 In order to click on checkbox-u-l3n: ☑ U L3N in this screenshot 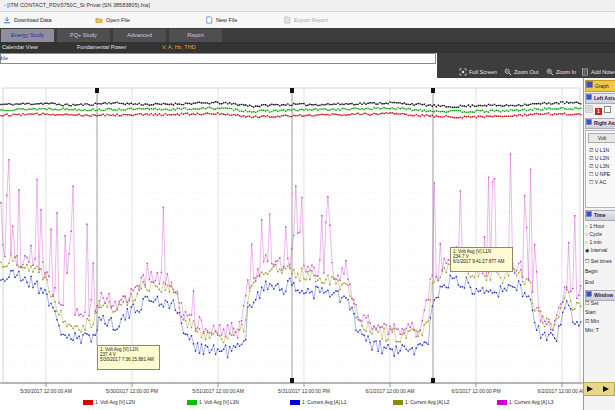, I will do `click(600, 166)`.